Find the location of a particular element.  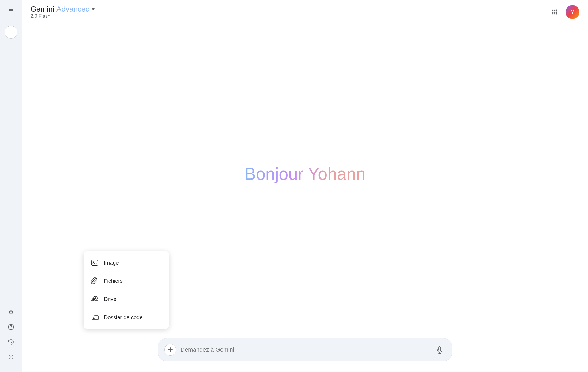

input-box is located at coordinates (305, 350).